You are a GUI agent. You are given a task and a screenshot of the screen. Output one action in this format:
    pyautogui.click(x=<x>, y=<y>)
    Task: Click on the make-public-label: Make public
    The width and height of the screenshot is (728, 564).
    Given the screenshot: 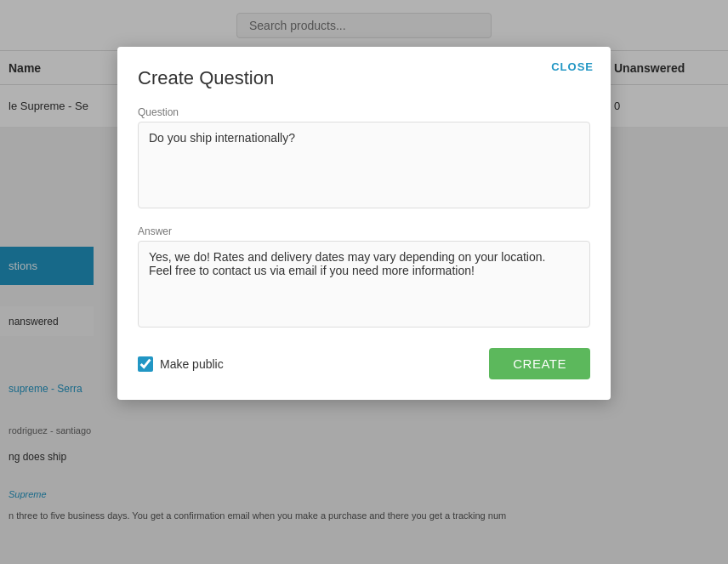 What is the action you would take?
    pyautogui.click(x=192, y=364)
    